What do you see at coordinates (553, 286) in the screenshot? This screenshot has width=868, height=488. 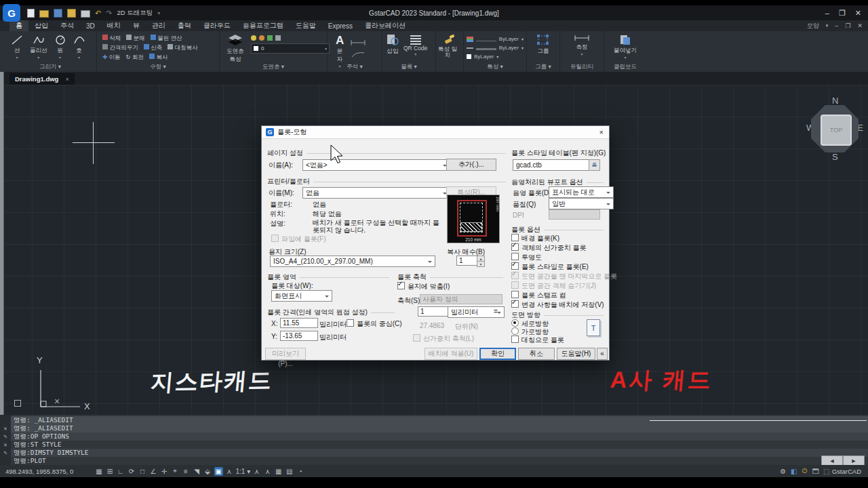 I see `option-hide-paperspace: 도면 공간 객체 숨기기(J)` at bounding box center [553, 286].